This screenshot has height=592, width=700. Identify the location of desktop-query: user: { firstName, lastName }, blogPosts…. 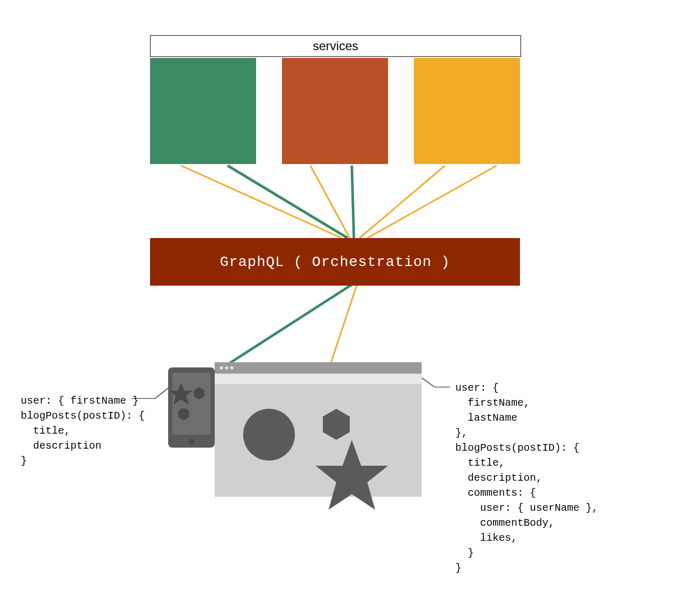
(527, 478).